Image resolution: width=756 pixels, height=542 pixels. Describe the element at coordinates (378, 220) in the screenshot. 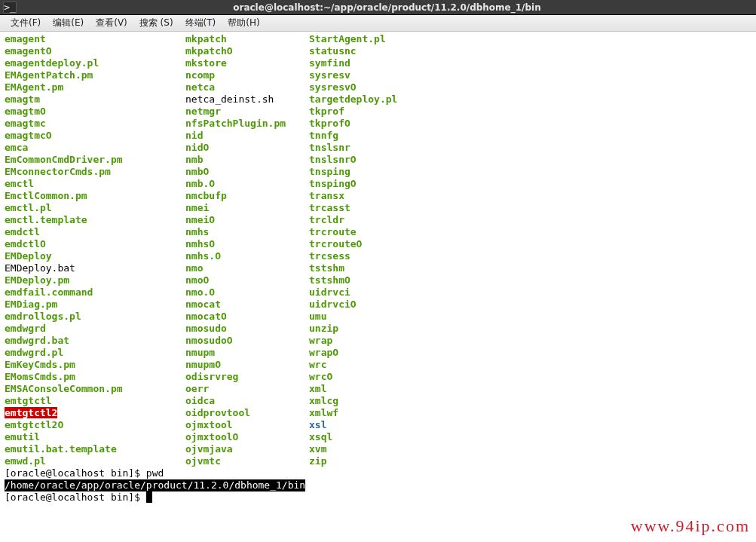

I see `listing-row: emctl.templatenmeiOtrcldr` at that location.